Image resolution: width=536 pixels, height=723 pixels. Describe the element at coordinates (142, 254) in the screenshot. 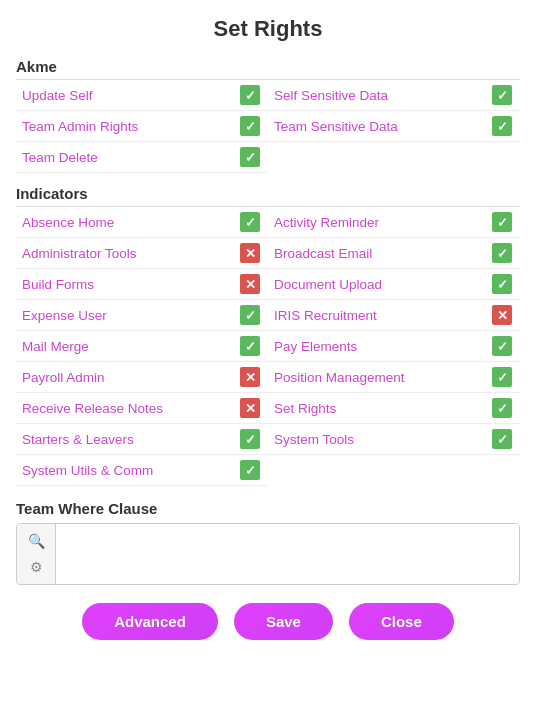

I see `rights-item: Administrator Tools` at that location.